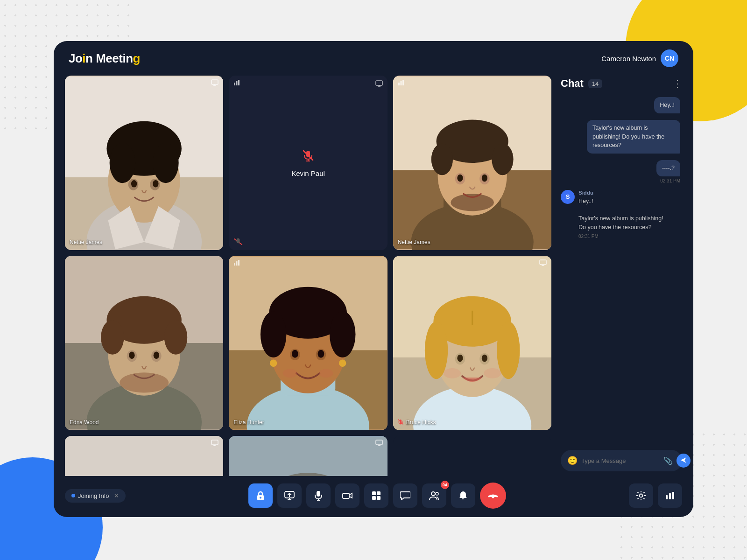 The image size is (747, 560). What do you see at coordinates (261, 496) in the screenshot?
I see `lock-button` at bounding box center [261, 496].